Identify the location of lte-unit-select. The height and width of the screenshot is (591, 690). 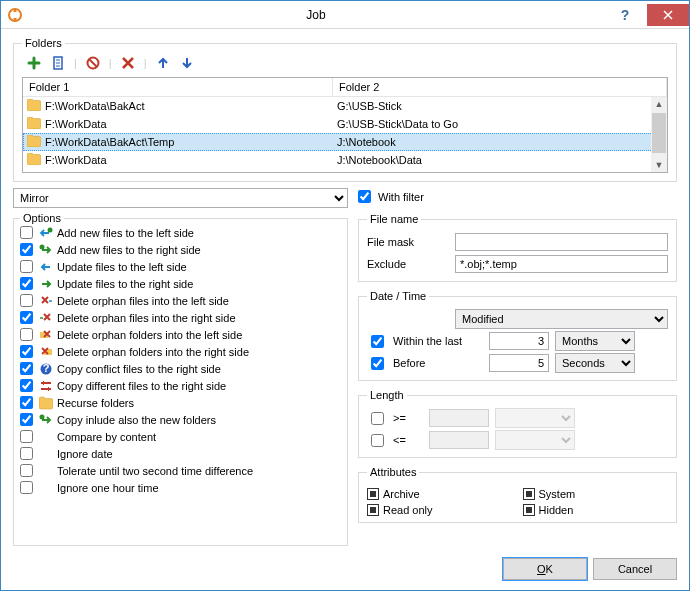
(535, 440).